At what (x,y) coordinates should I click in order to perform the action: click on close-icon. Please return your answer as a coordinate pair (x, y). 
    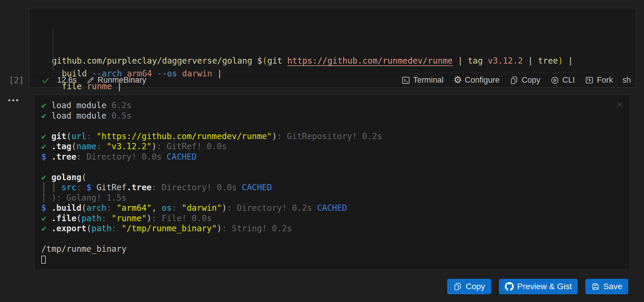
    Looking at the image, I should click on (620, 105).